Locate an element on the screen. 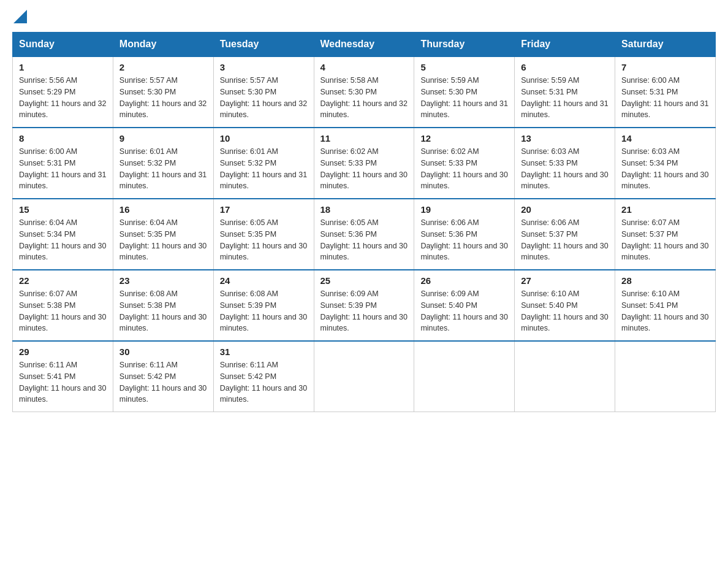  day-number: 1 is located at coordinates (63, 67).